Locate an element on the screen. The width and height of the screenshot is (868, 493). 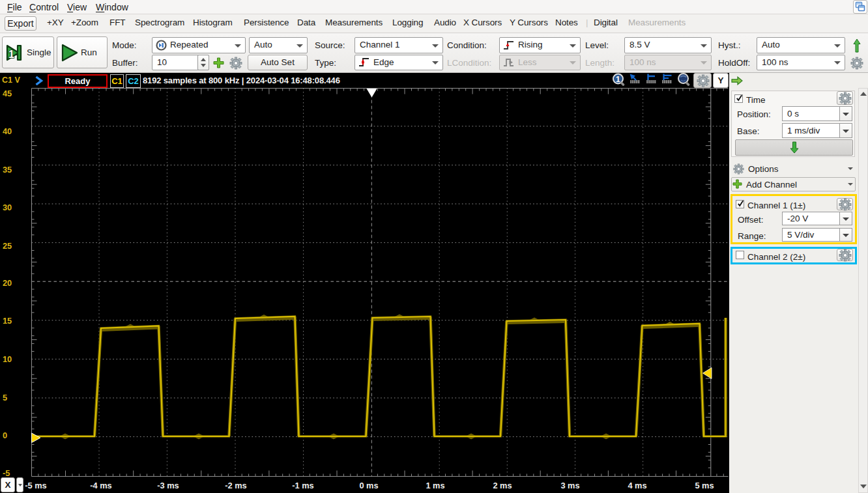
svg-text: 25 is located at coordinates (7, 246).